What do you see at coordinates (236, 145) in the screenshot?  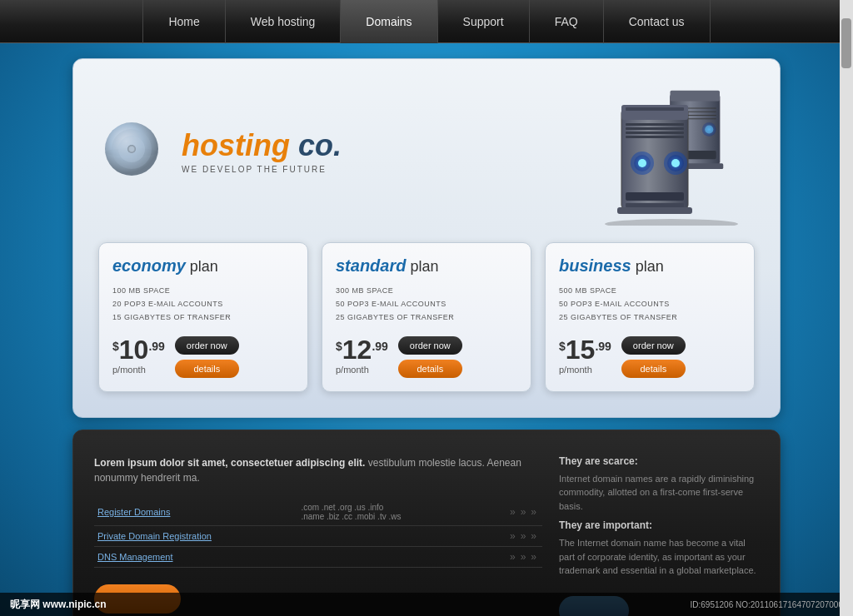 I see `brand-hosting: hosting` at bounding box center [236, 145].